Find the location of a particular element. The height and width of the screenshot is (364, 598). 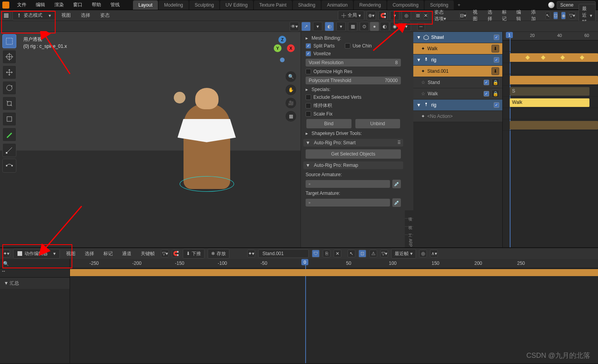

camera-icon: 🎥 is located at coordinates (291, 103).